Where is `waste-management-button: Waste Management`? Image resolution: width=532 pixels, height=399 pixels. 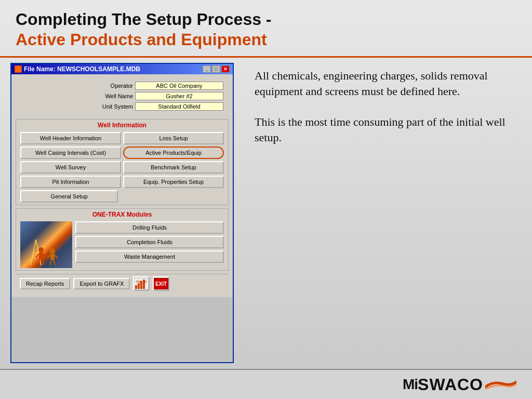 waste-management-button: Waste Management is located at coordinates (150, 257).